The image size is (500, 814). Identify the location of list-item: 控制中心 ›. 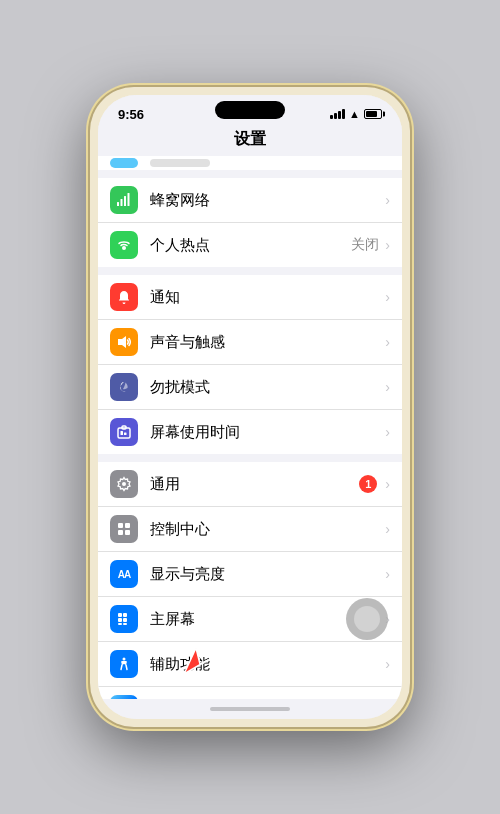
(250, 530).